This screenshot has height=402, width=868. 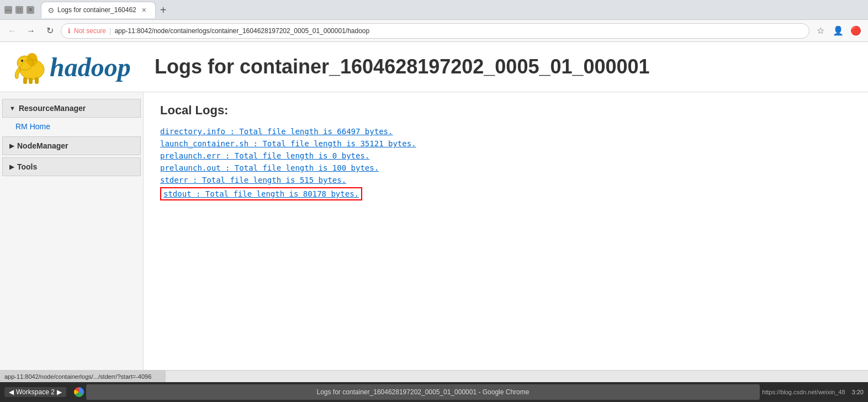 What do you see at coordinates (434, 67) in the screenshot?
I see `hadoop-header: hadoop Logs for container_1604628197202_…` at bounding box center [434, 67].